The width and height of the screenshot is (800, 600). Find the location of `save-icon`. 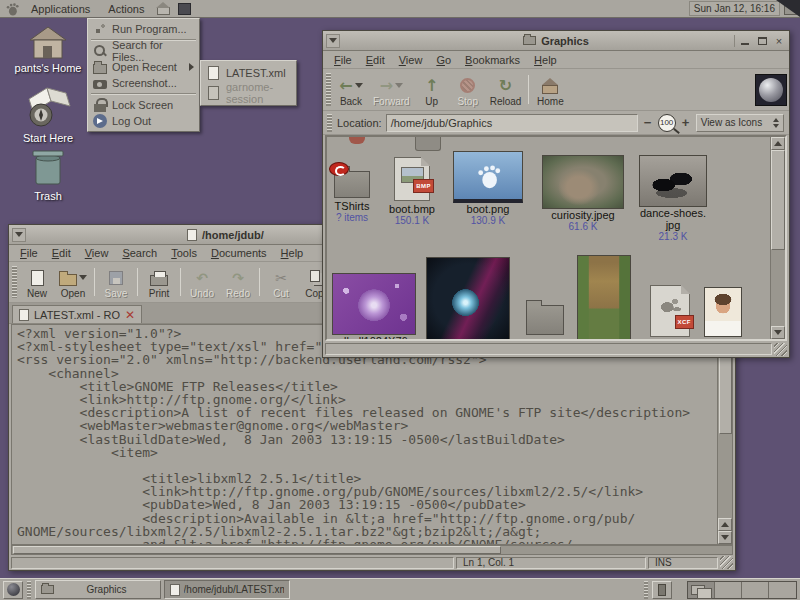

save-icon is located at coordinates (116, 278).